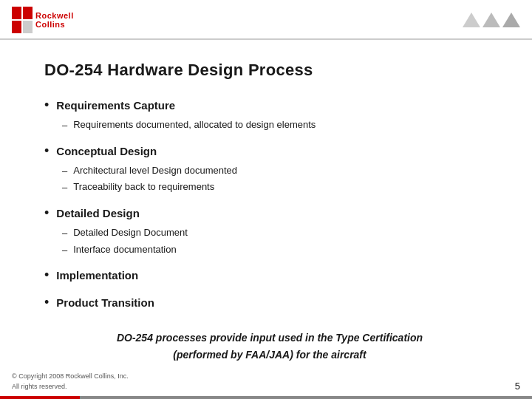 This screenshot has height=399, width=532. Describe the element at coordinates (270, 276) in the screenshot. I see `bullet-implementation: • Implementation` at that location.